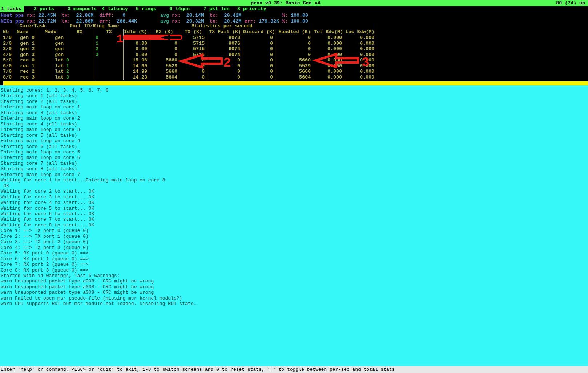  I want to click on tab-7-pkt_len: 7 pkt_len, so click(217, 9).